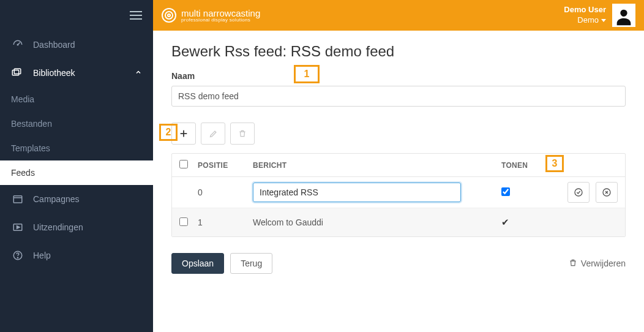 This screenshot has width=644, height=332. What do you see at coordinates (184, 222) in the screenshot?
I see `row-select-checkbox` at bounding box center [184, 222].